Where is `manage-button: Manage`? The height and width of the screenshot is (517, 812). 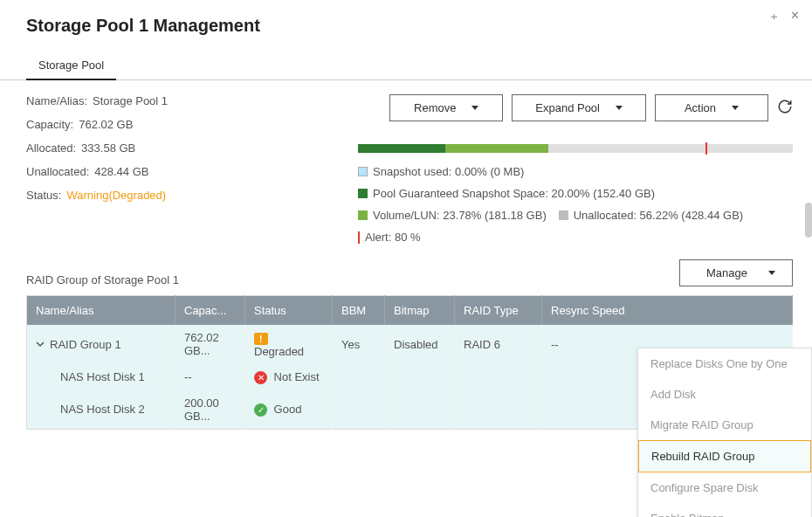 manage-button: Manage is located at coordinates (736, 272).